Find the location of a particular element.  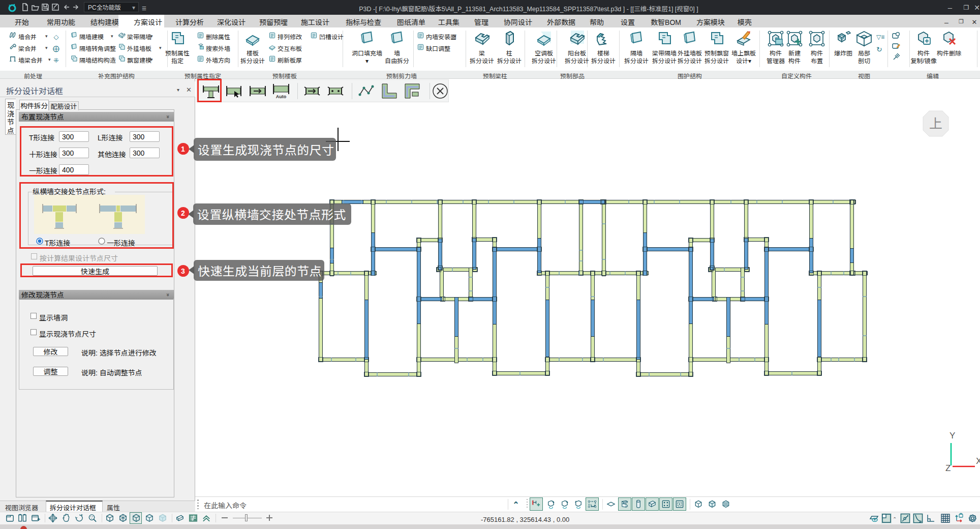

svg-text: Y is located at coordinates (953, 434).